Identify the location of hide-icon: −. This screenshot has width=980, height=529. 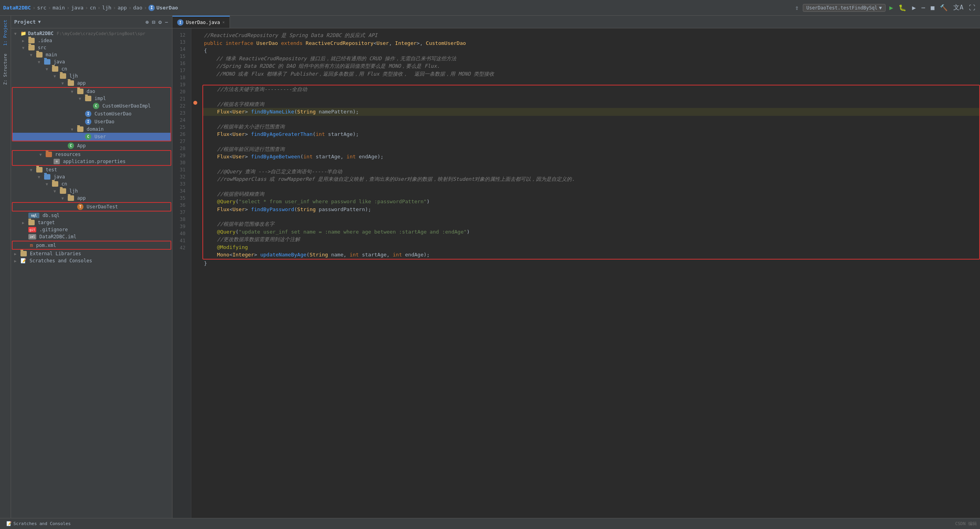
(167, 22).